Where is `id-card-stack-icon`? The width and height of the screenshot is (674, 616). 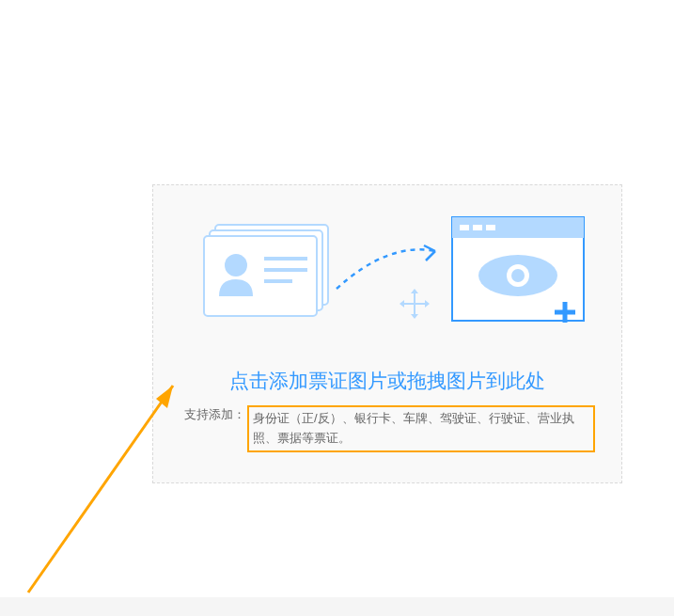
id-card-stack-icon is located at coordinates (266, 271).